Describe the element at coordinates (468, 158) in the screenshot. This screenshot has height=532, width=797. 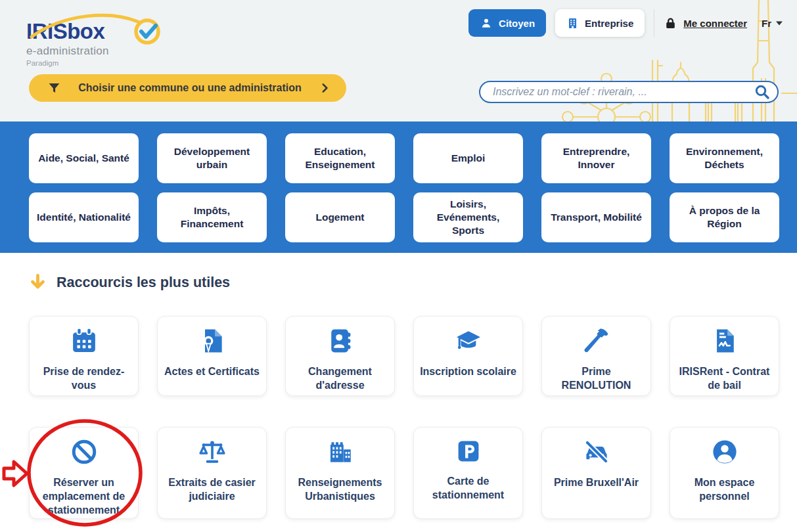
I see `category-emploi: Emploi` at that location.